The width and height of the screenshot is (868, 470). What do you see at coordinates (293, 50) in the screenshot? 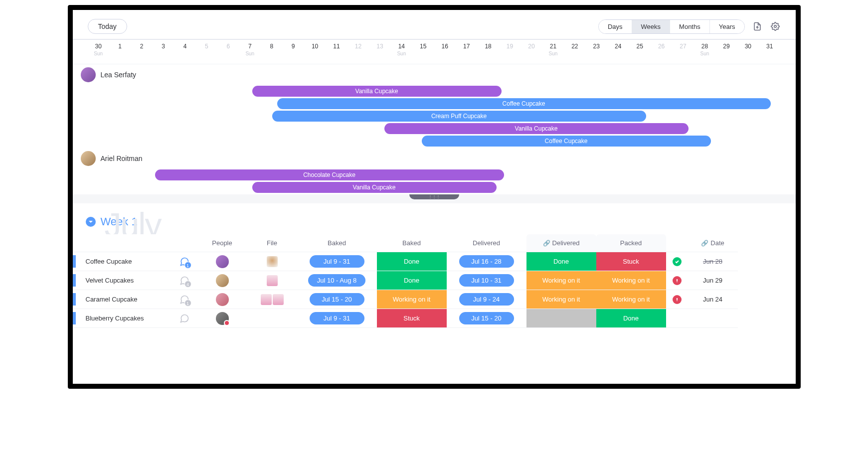
I see `ruler-tick: 9` at bounding box center [293, 50].